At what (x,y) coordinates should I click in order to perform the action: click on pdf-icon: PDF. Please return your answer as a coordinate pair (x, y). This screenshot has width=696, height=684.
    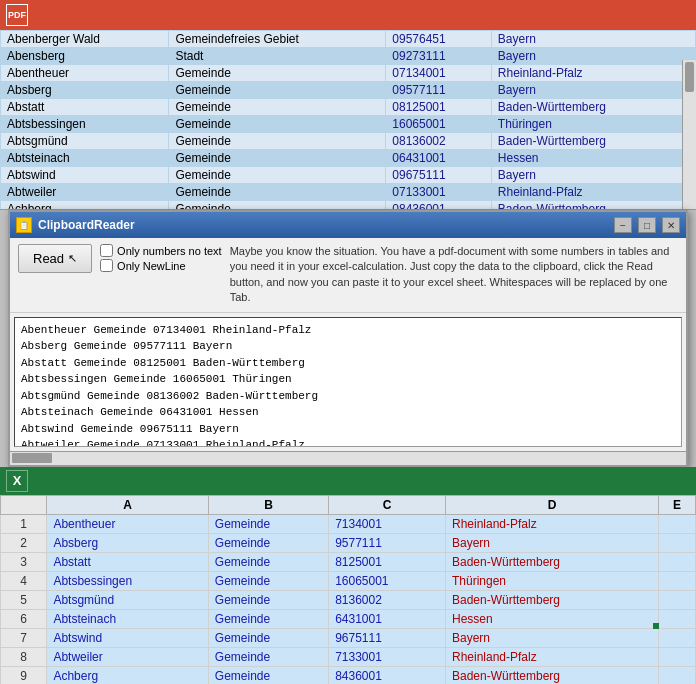
    Looking at the image, I should click on (17, 15).